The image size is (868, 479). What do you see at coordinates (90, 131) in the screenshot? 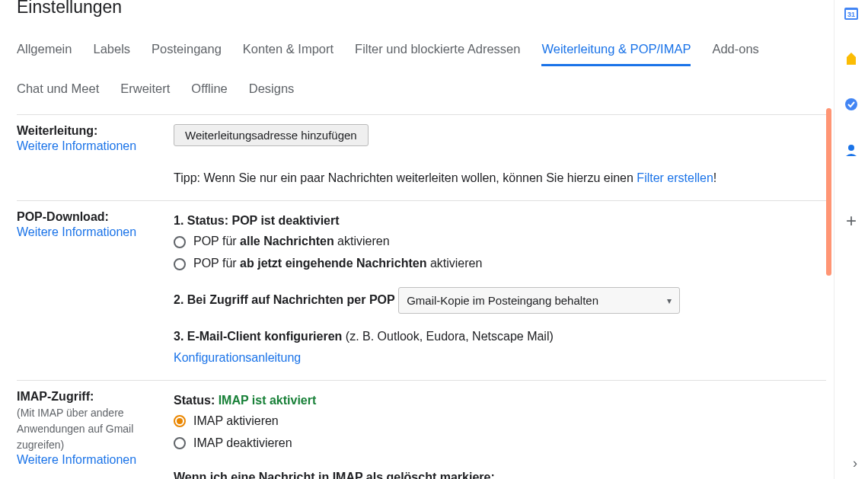
I see `forwarding-title: Weiterleitung:` at bounding box center [90, 131].